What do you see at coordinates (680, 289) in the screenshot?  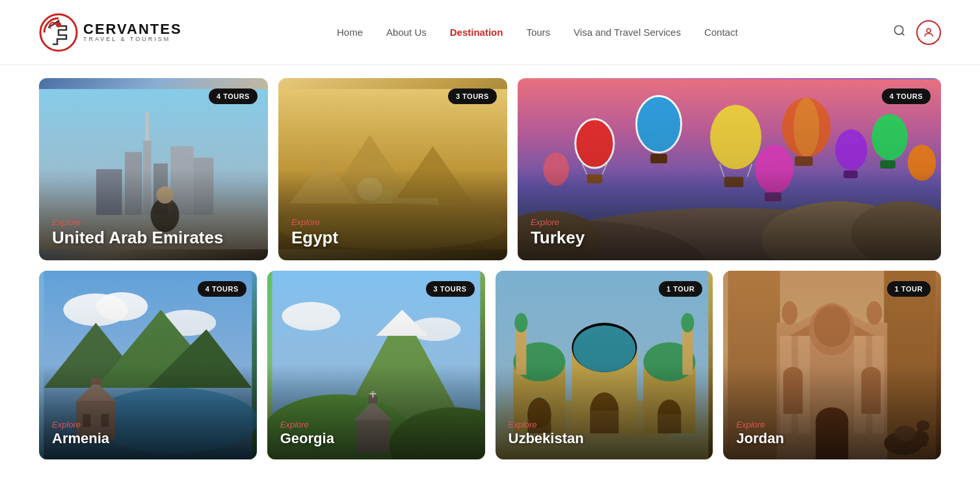 I see `tours-badge-uzbekistan: 1 TOUR` at bounding box center [680, 289].